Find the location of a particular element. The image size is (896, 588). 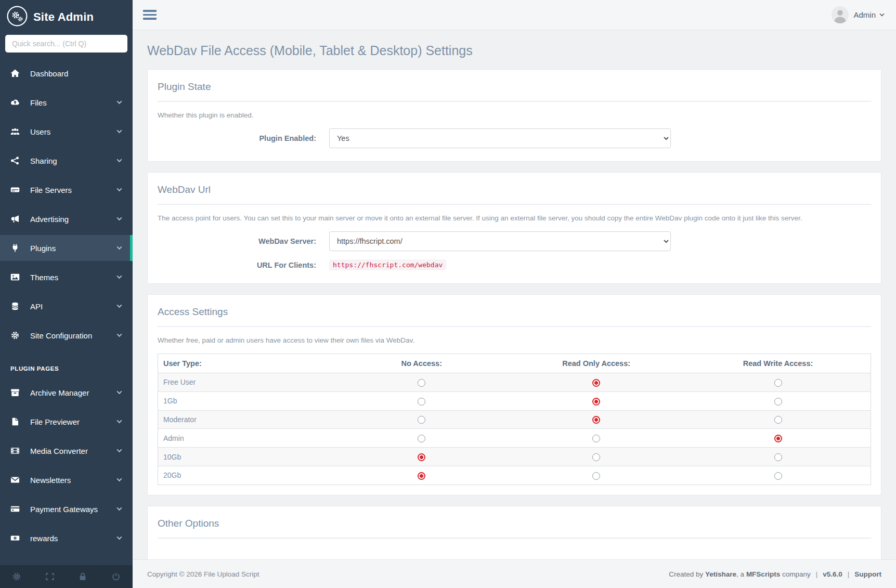

sidebar-item-file-previewer: File Previewer is located at coordinates (67, 422).